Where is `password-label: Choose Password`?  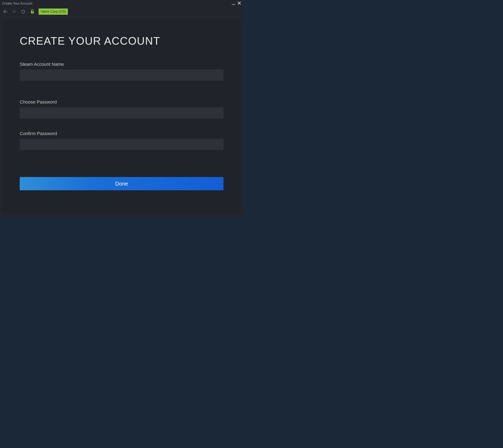
password-label: Choose Password is located at coordinates (122, 102).